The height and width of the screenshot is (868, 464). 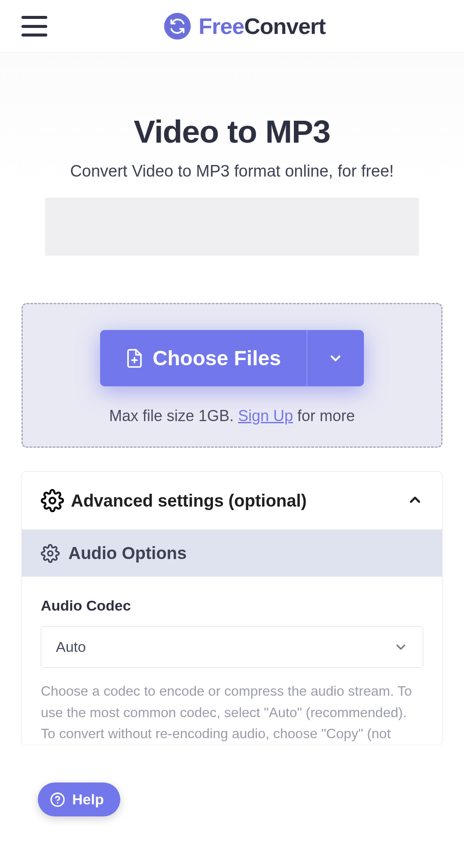 I want to click on choose-files-label: Choose Files, so click(x=217, y=358).